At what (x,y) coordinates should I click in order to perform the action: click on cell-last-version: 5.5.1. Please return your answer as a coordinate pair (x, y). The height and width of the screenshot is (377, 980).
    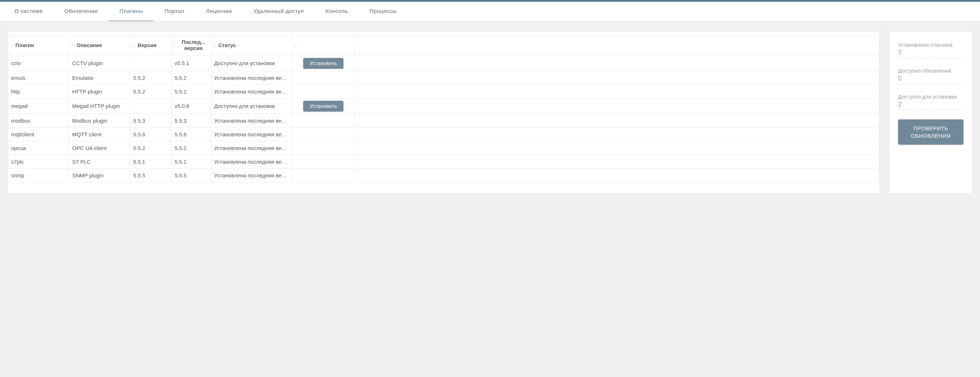
    Looking at the image, I should click on (191, 161).